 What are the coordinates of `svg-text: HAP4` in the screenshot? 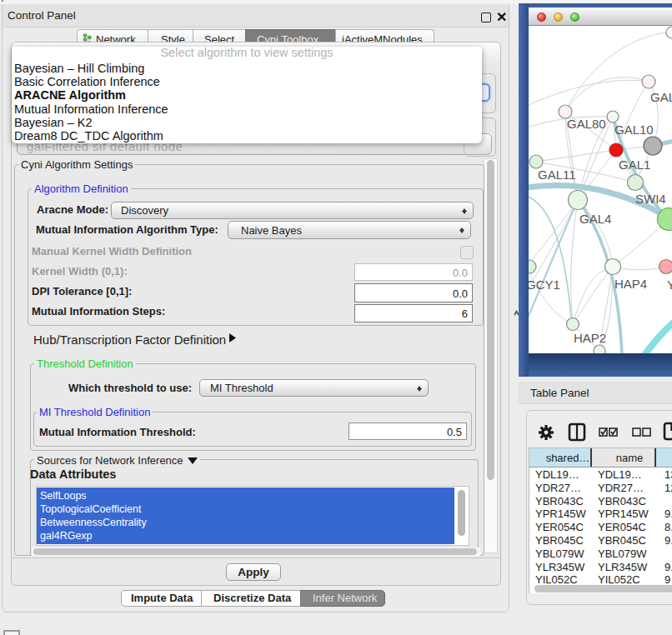 It's located at (630, 283).